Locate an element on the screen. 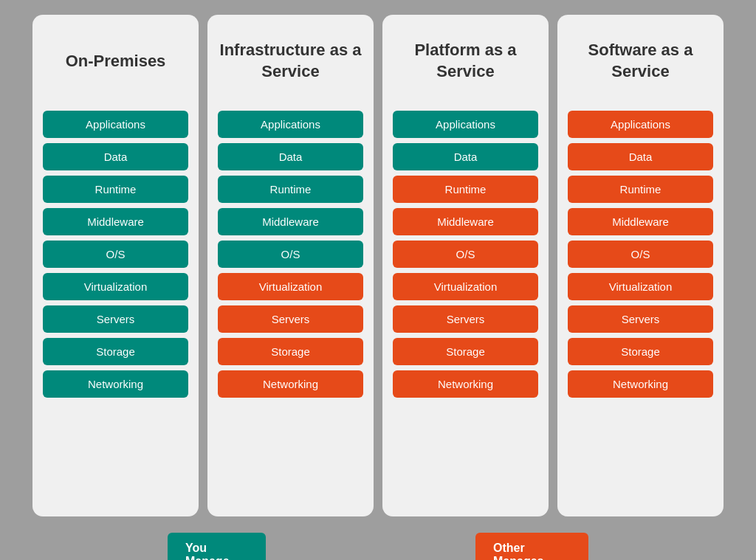 The height and width of the screenshot is (560, 756). item-storage-paas: Storage is located at coordinates (465, 351).